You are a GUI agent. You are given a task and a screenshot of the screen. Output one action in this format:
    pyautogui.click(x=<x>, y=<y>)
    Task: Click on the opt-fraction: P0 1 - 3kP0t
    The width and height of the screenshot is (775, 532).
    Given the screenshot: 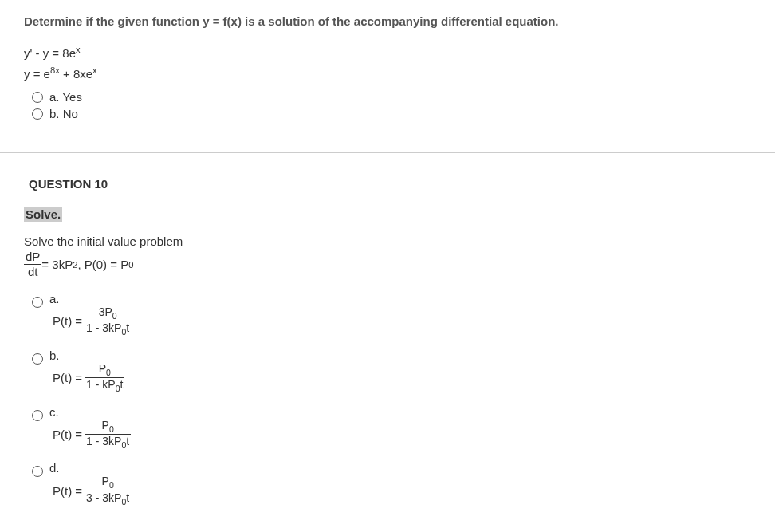 What is the action you would take?
    pyautogui.click(x=108, y=435)
    